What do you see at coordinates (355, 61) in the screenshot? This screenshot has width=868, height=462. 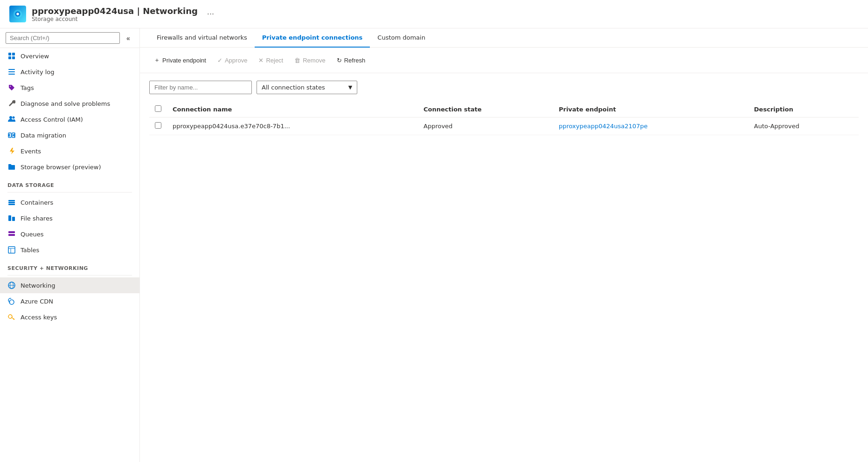 I see `refresh-label: Refresh` at bounding box center [355, 61].